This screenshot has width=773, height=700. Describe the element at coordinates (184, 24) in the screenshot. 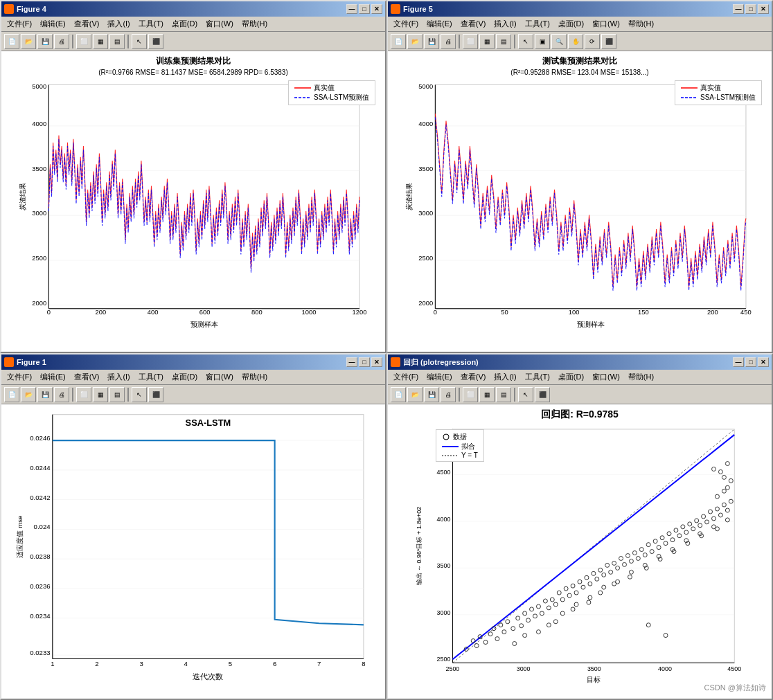

I see `figure4-menu-desktop: 桌面(D)` at that location.